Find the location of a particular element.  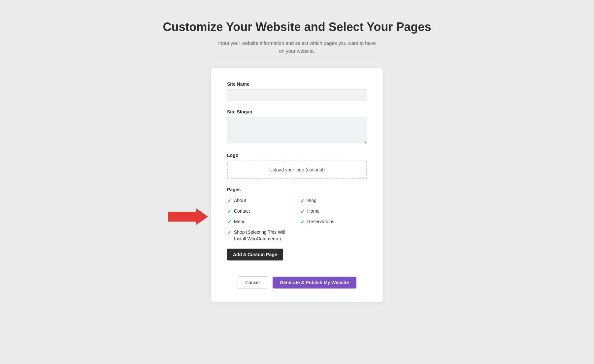

page-subtitle: Input your website information and selec… is located at coordinates (297, 47).